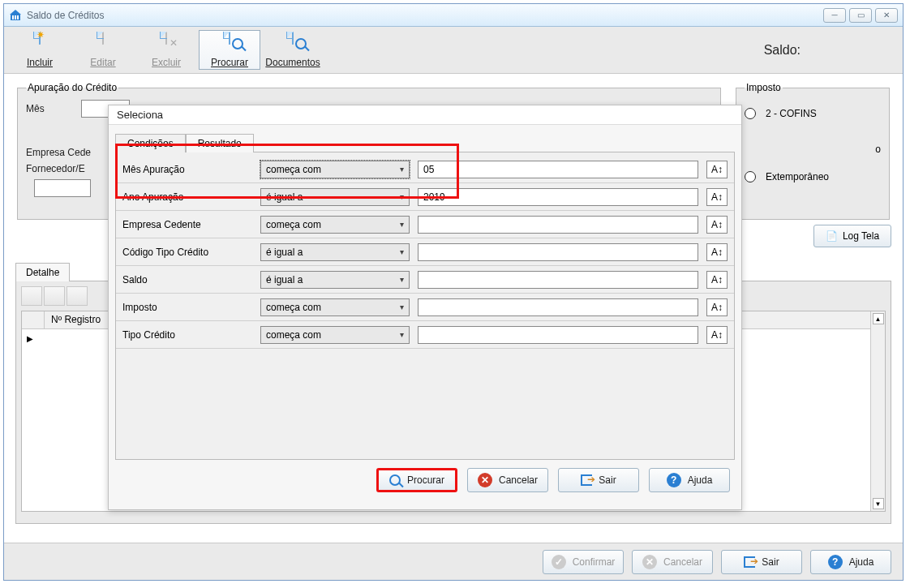 Image resolution: width=910 pixels, height=588 pixels. Describe the element at coordinates (851, 562) in the screenshot. I see `ajuda-button-main: ? Ajuda` at that location.